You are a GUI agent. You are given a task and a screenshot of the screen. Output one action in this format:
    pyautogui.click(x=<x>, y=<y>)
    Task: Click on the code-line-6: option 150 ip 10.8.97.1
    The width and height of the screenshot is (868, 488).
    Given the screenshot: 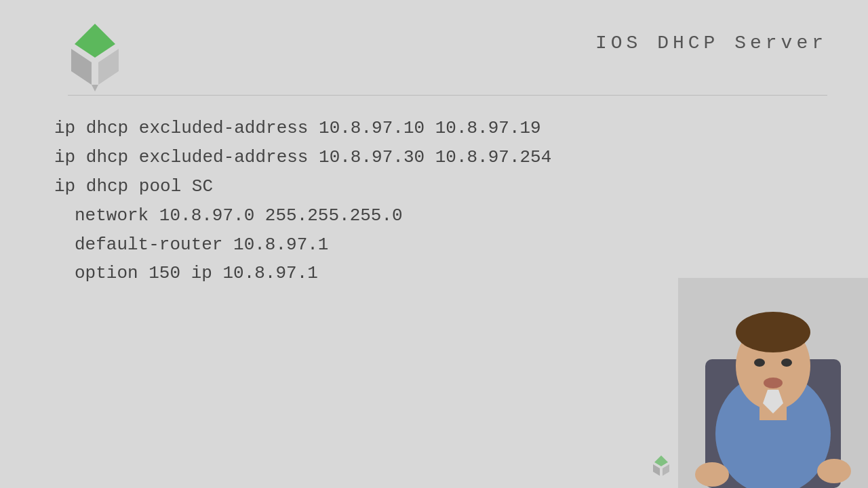 What is the action you would take?
    pyautogui.click(x=302, y=274)
    